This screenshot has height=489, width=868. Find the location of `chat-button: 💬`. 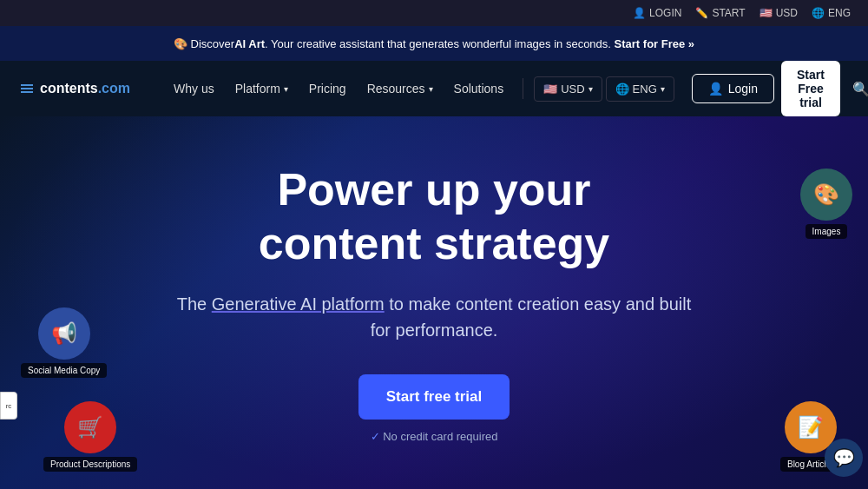

chat-button: 💬 is located at coordinates (844, 458).